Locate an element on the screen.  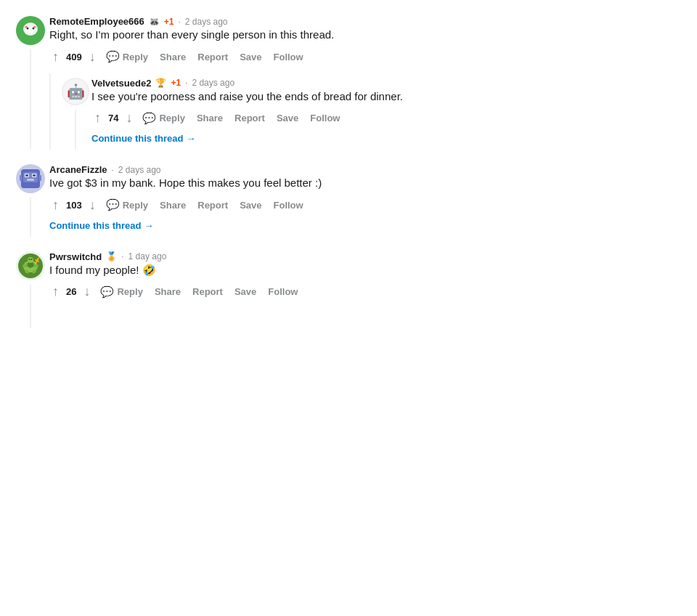
action-bar: ↑ 74 ↓ 💬 Reply Share Report Save is located at coordinates (388, 118).